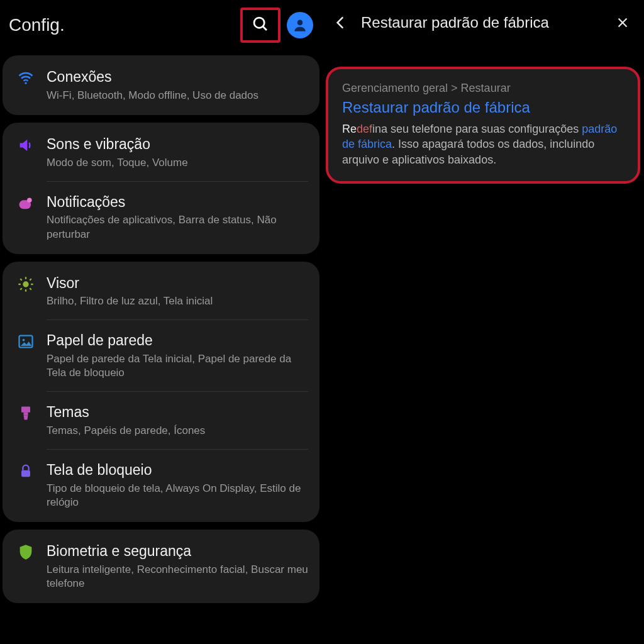 Image resolution: width=644 pixels, height=644 pixels. I want to click on settings-item-subtitle: Papel de parede da Tela inicial, Papel d…, so click(177, 366).